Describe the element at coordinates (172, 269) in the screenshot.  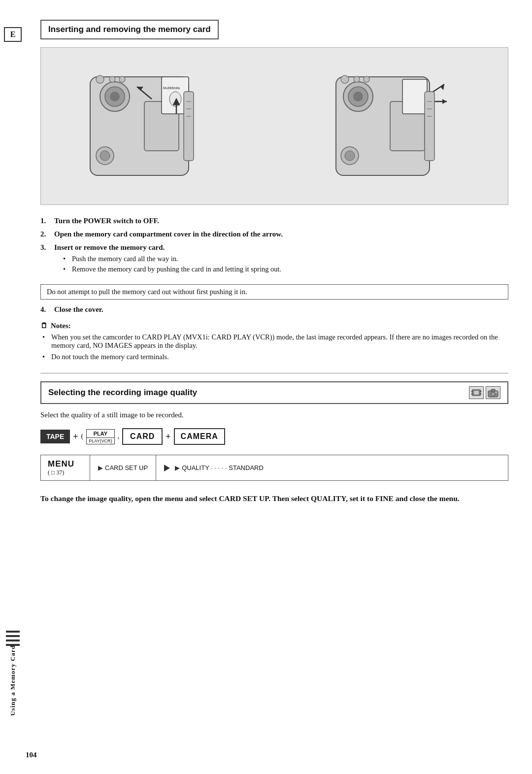
I see `bullet-2: • Remove the memory card by pushing the …` at that location.